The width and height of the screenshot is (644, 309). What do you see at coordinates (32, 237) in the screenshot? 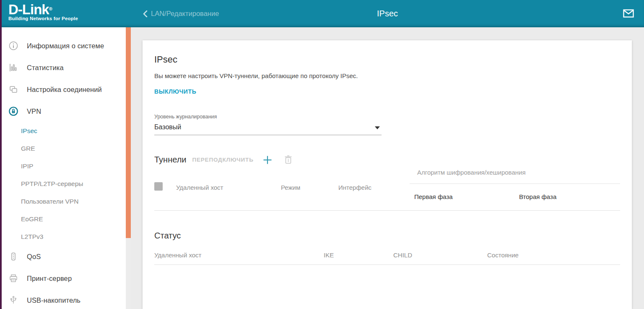
I see `sidebar-subitem-label: L2TPv3` at bounding box center [32, 237].